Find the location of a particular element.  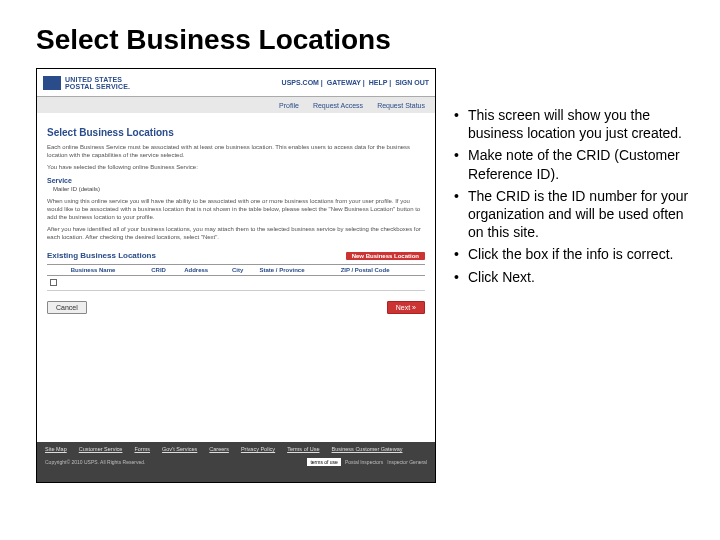

location-checkbox is located at coordinates (54, 282).